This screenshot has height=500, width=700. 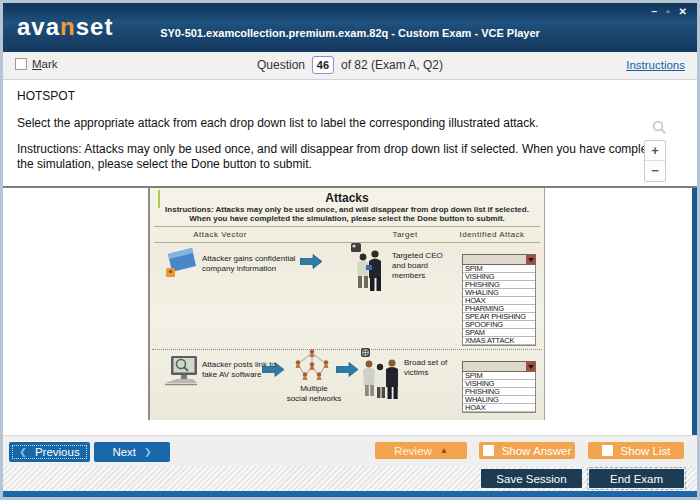 What do you see at coordinates (660, 128) in the screenshot?
I see `magnifier-icon` at bounding box center [660, 128].